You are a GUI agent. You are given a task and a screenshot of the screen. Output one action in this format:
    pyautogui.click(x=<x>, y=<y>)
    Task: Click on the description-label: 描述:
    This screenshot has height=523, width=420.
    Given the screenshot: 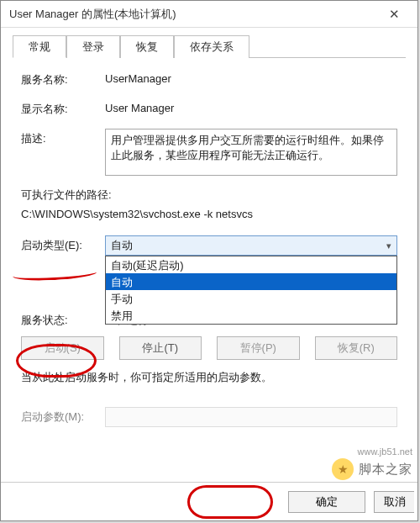 What is the action you would take?
    pyautogui.click(x=63, y=138)
    